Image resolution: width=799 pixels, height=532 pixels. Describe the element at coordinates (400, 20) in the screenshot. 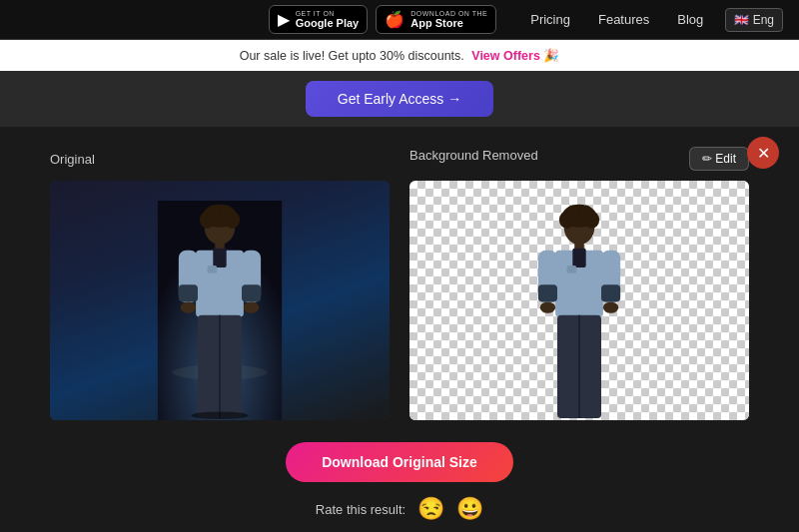

I see `top-nav: ▶ GET IT ON Google Play 🍎 Download on th…` at that location.